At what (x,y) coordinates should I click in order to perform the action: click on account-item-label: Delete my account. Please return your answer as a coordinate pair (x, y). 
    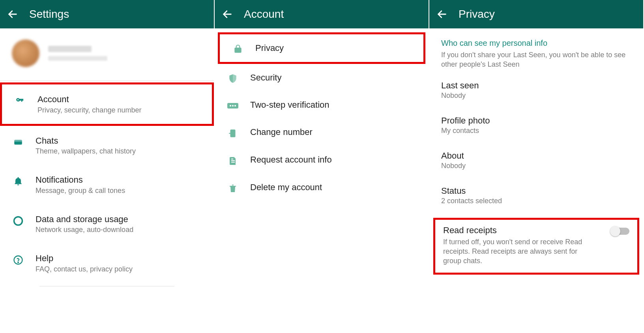
    Looking at the image, I should click on (286, 188).